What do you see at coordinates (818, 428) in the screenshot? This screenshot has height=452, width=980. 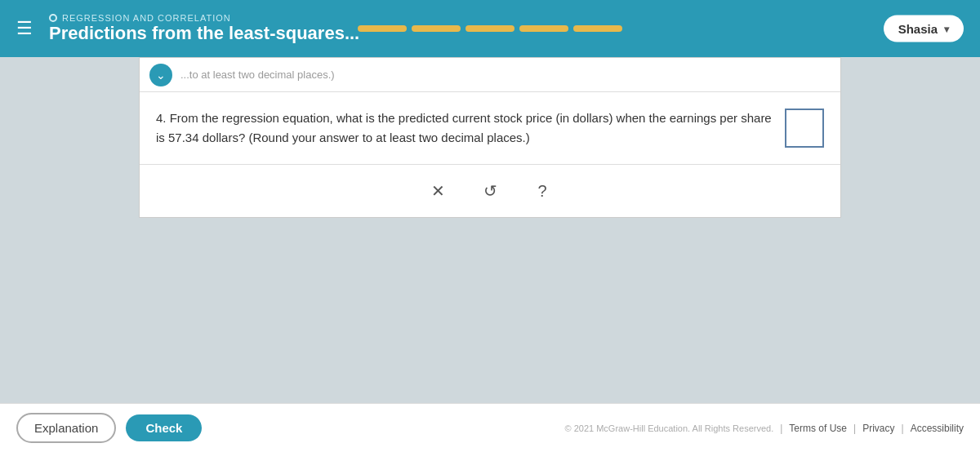 I see `terms-link: Terms of Use` at bounding box center [818, 428].